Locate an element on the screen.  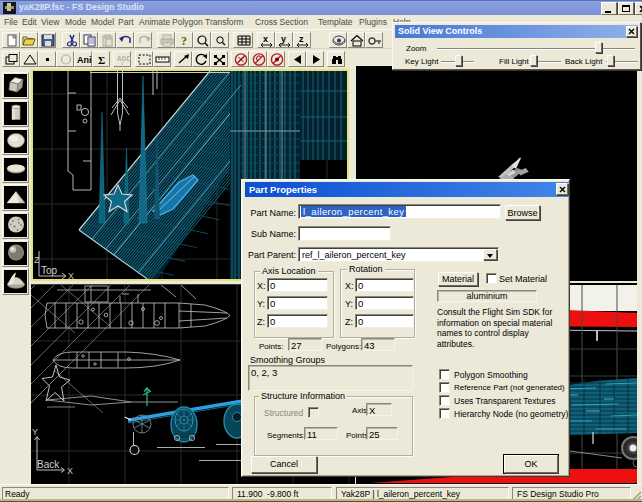
svg-text: Σ is located at coordinates (102, 60).